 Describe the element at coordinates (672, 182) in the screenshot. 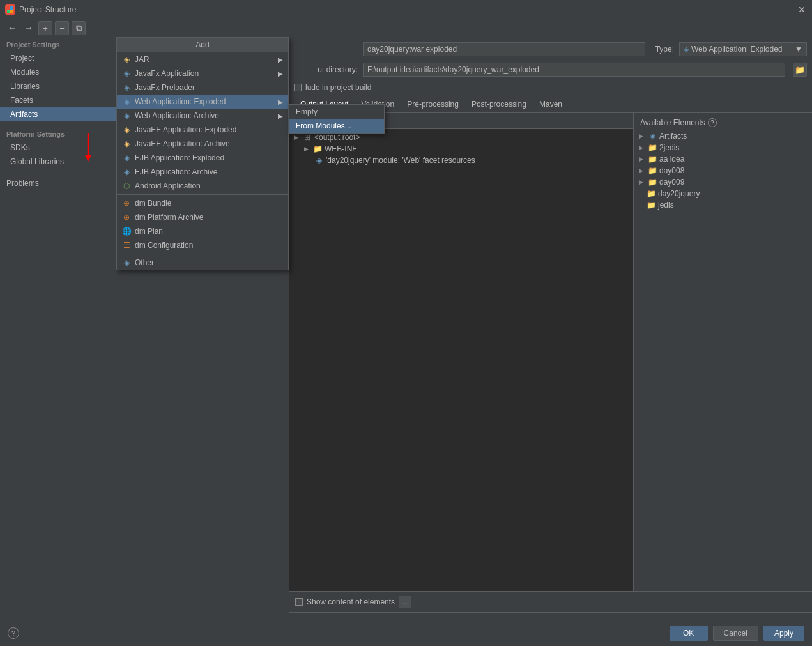

I see `avail-item-label: day009` at that location.